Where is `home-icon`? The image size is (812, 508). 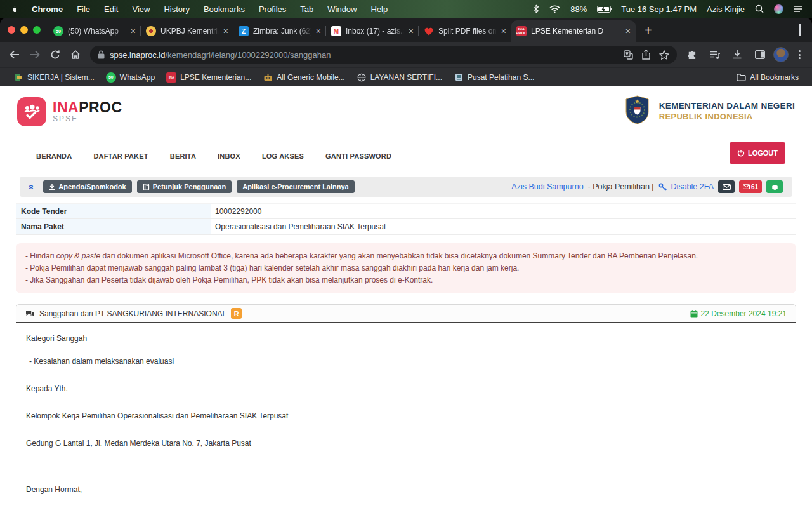 home-icon is located at coordinates (75, 55).